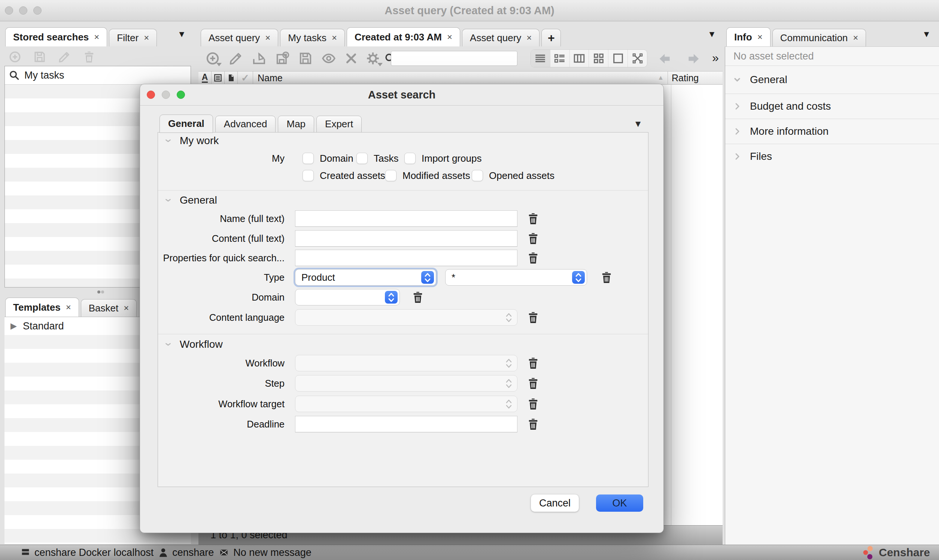 The image size is (939, 560). What do you see at coordinates (377, 158) in the screenshot?
I see `checkbox-tasks: Tasks` at bounding box center [377, 158].